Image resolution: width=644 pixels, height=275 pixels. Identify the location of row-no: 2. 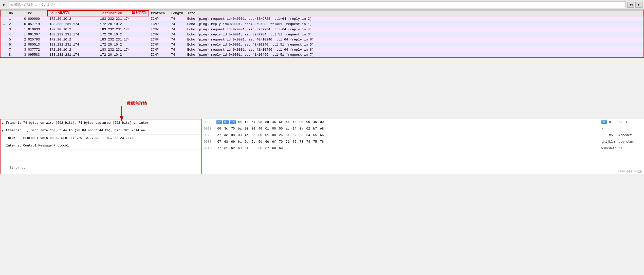
(14, 24).